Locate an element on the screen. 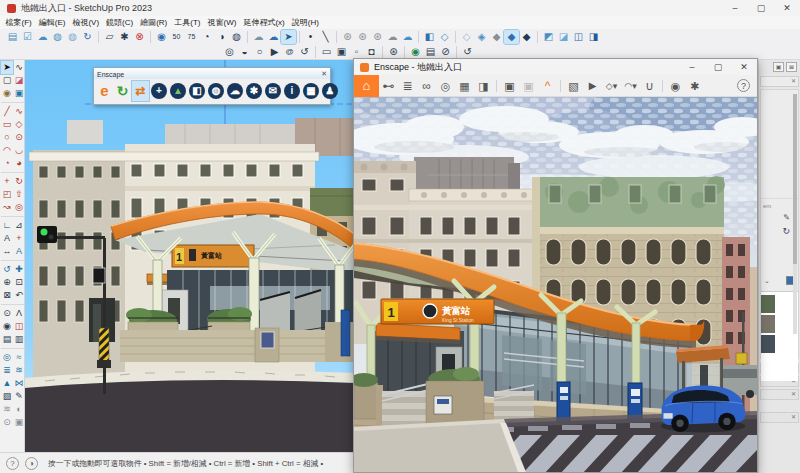 This screenshot has width=800, height=473. style-textured-icon: ◆ is located at coordinates (512, 37).